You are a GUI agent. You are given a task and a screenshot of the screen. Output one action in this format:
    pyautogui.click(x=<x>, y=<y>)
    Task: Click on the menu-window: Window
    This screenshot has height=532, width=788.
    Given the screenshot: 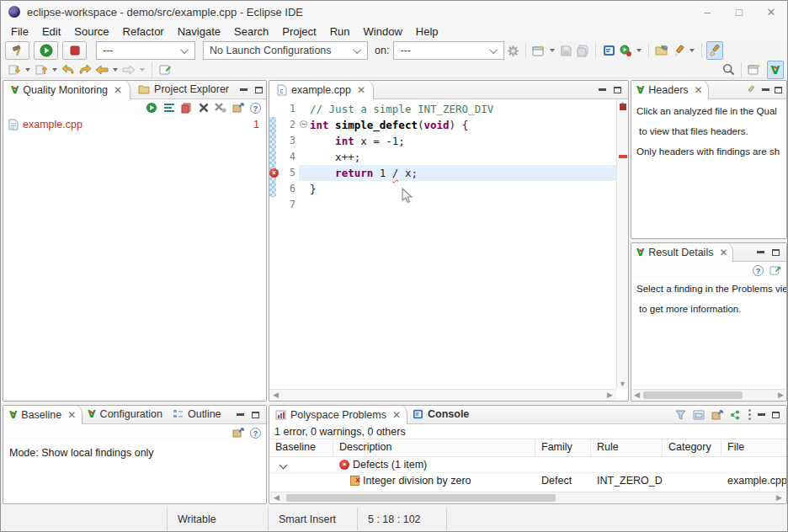 What is the action you would take?
    pyautogui.click(x=383, y=32)
    